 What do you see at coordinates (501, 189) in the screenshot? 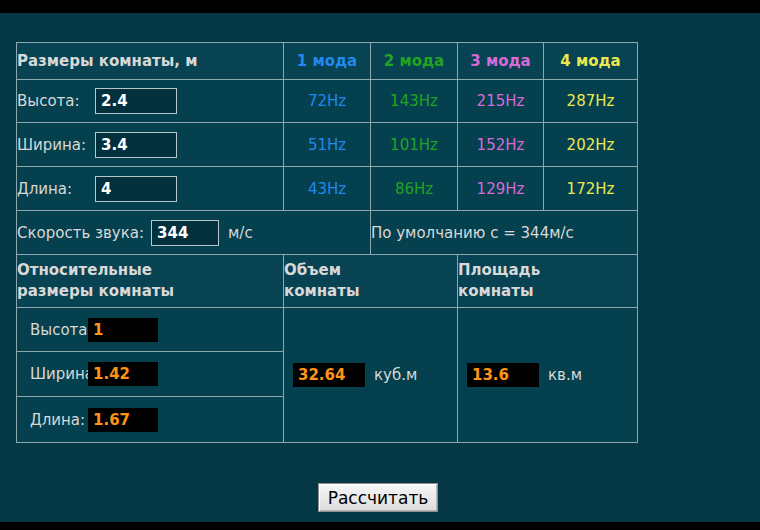
I see `length-mode3-freq: 129Hz` at bounding box center [501, 189].